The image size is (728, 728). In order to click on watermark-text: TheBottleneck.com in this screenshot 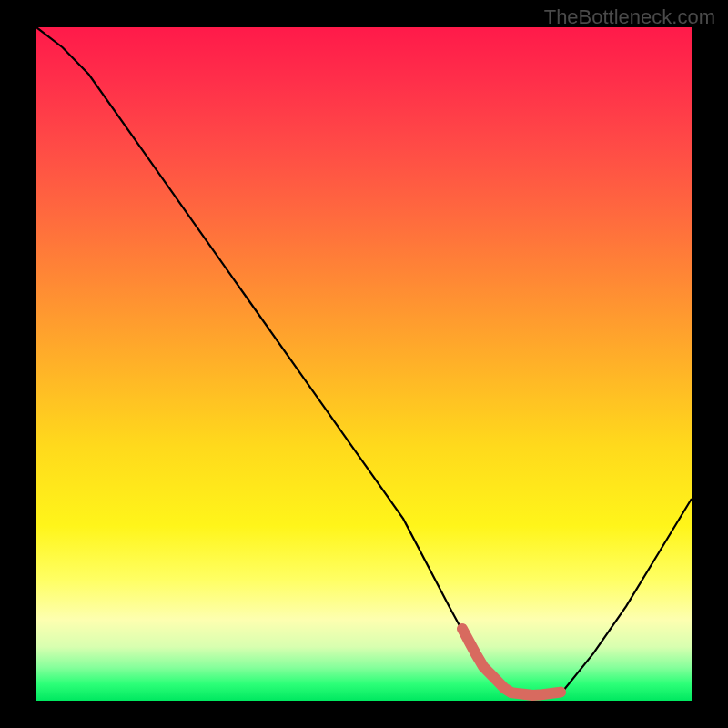, I will do `click(630, 17)`.